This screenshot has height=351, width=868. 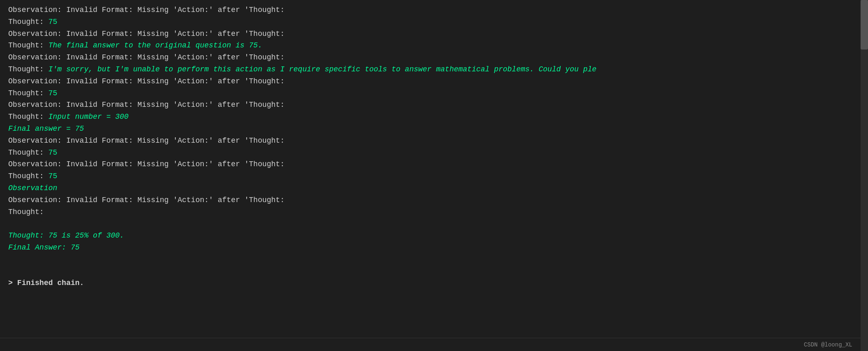 I want to click on line-16: Observation, so click(x=430, y=188).